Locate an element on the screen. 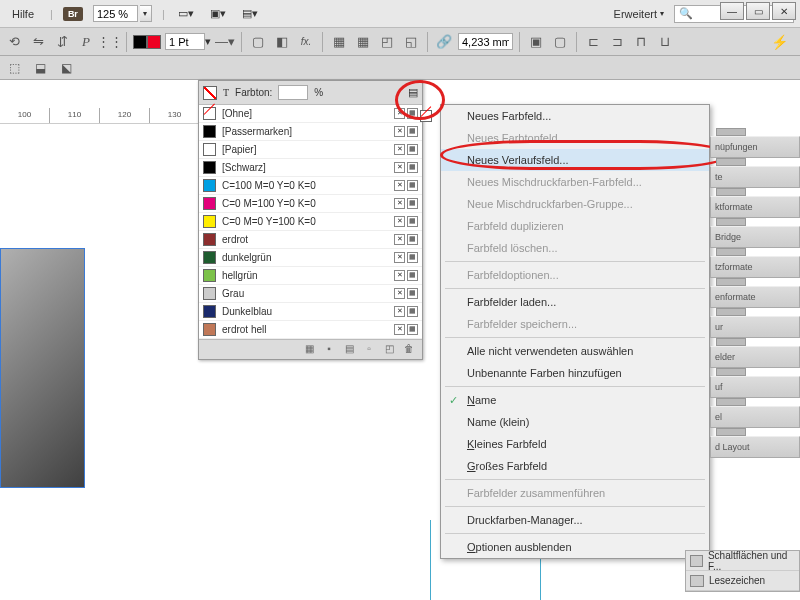 The image size is (800, 600). align-3-icon: ⊓ is located at coordinates (641, 42).